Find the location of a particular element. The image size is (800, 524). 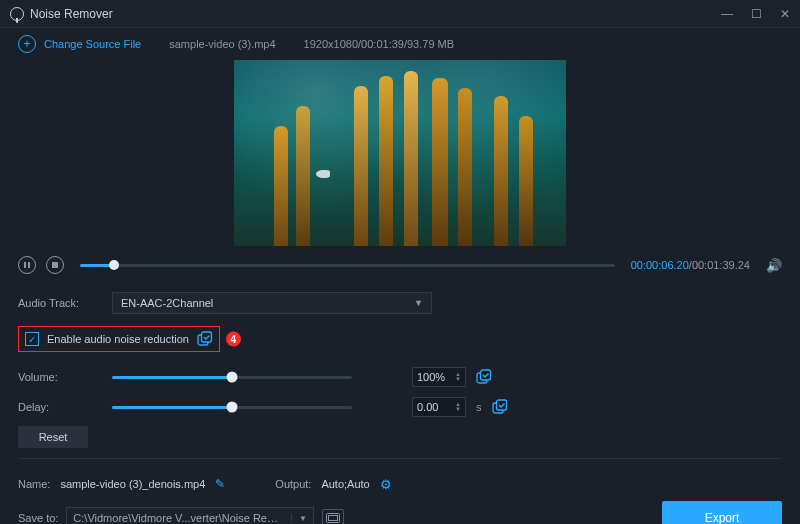

minimize-button: — is located at coordinates (727, 14).